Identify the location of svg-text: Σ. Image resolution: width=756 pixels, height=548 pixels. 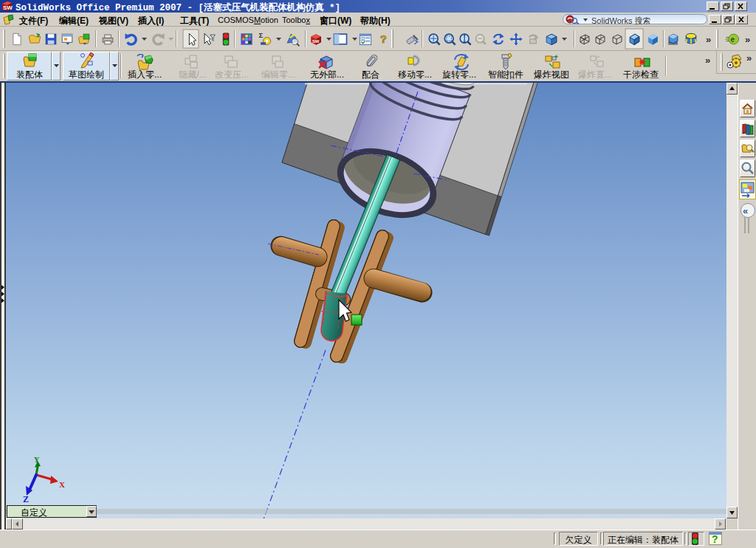
(261, 35).